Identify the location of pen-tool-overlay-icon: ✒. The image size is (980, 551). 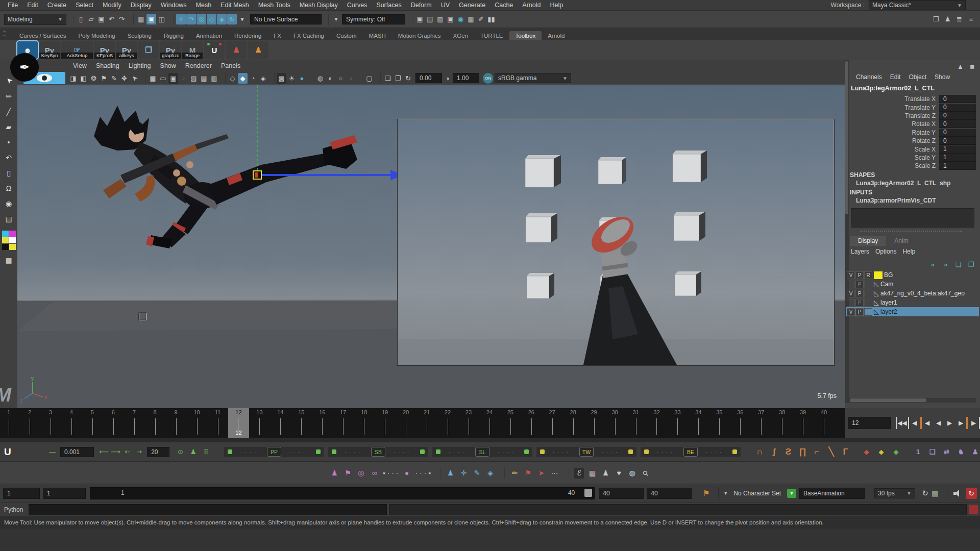
(24, 67).